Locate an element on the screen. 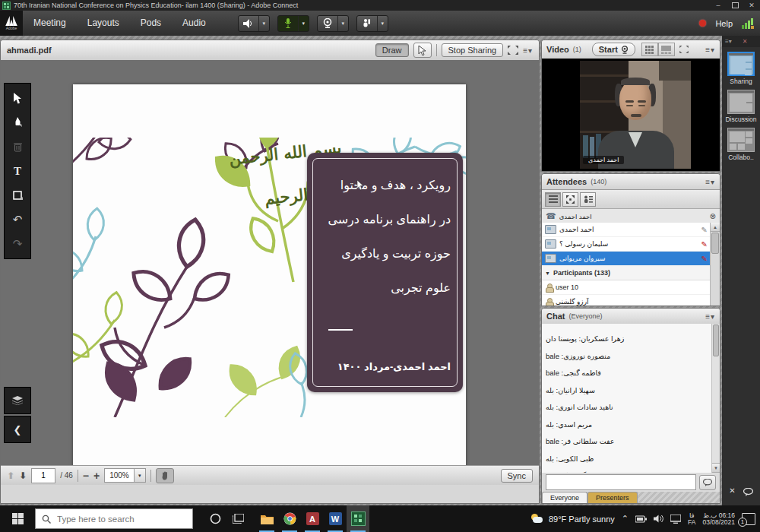 This screenshot has height=532, width=760. pod-menu-icon: ≡▾ is located at coordinates (527, 50).